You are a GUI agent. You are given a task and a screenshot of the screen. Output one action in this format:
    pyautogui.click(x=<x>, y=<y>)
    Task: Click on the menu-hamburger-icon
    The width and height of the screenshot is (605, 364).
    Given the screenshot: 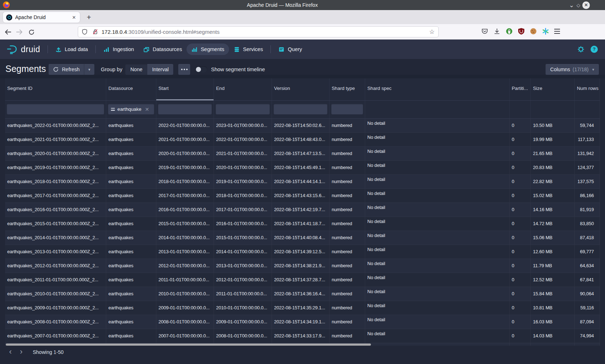 What is the action you would take?
    pyautogui.click(x=557, y=31)
    